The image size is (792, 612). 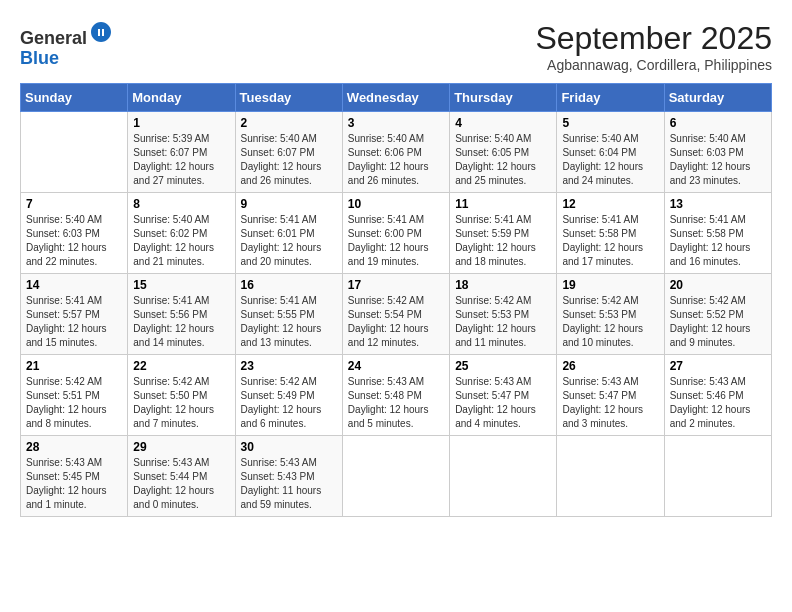 I want to click on calendar-cell: 23Sunrise: 5:42 AM Sunset: 5:49 PM Dayli…, so click(x=288, y=396).